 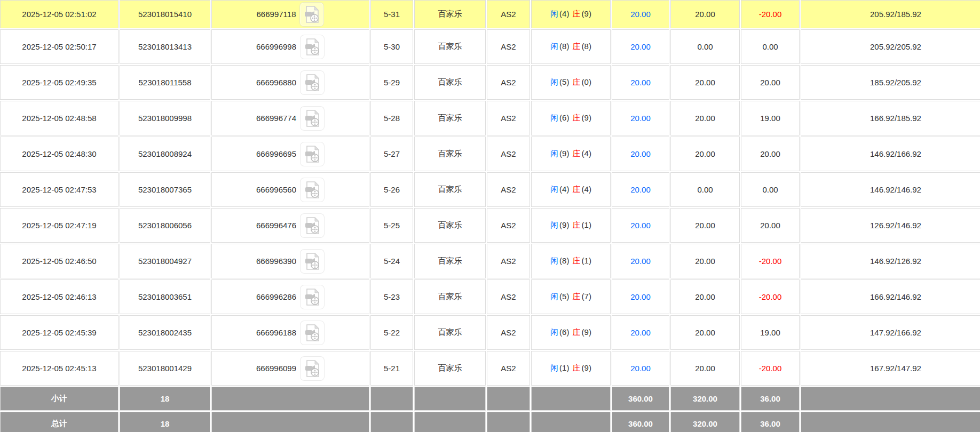 What do you see at coordinates (451, 225) in the screenshot?
I see `game-type: 百家乐` at bounding box center [451, 225].